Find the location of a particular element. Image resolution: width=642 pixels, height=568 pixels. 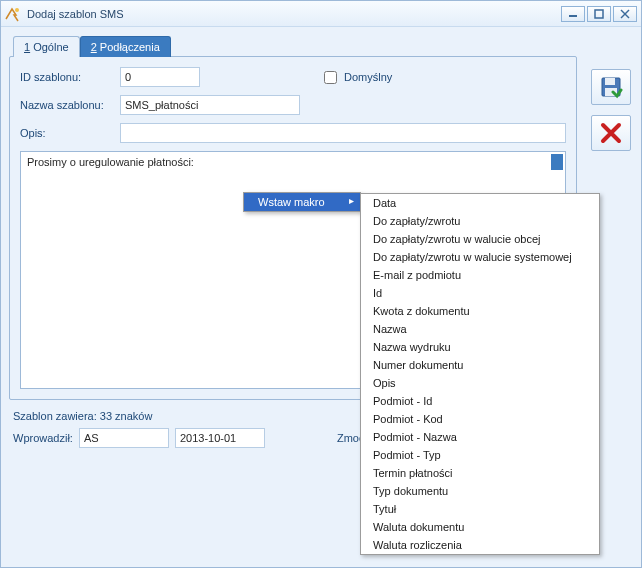

macro-item: Do zapłaty/zwrotu is located at coordinates (480, 221).